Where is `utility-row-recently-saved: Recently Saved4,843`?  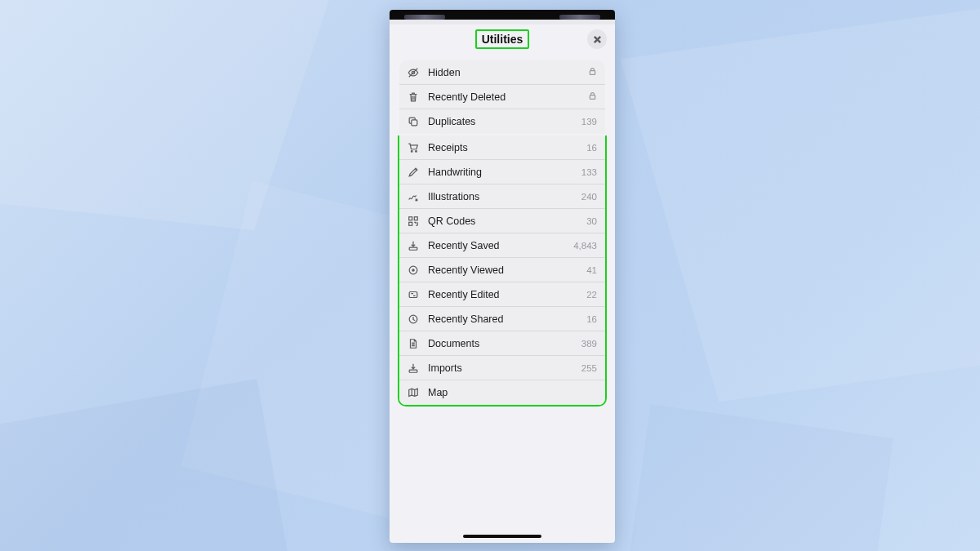
utility-row-recently-saved: Recently Saved4,843 is located at coordinates (502, 246).